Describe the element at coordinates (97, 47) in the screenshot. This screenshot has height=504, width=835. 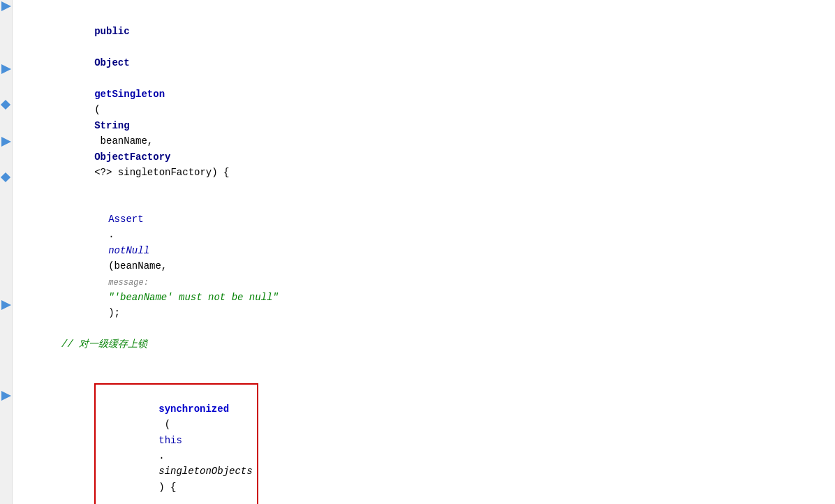
I see `space` at that location.